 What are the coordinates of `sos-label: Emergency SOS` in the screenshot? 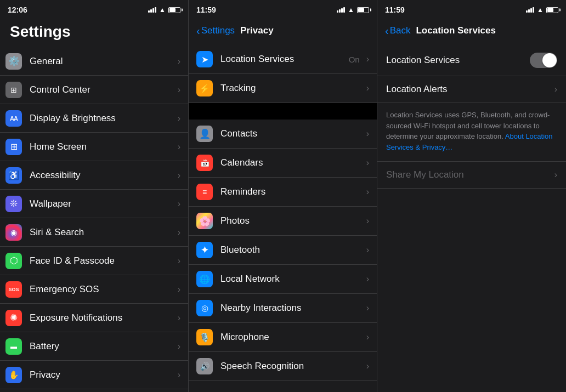 It's located at (102, 289).